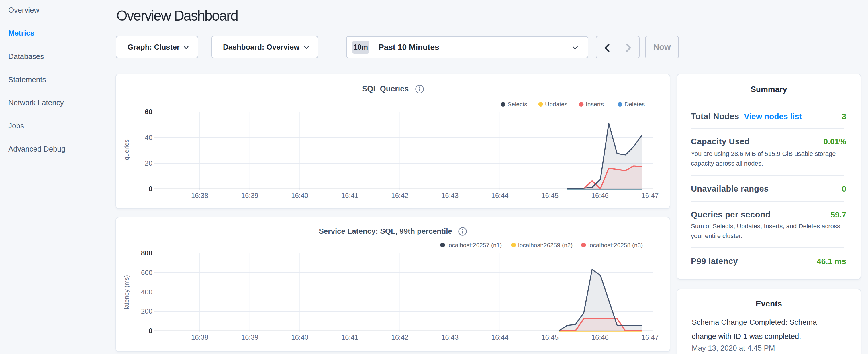 The height and width of the screenshot is (354, 868). Describe the element at coordinates (148, 163) in the screenshot. I see `svg-text: 20` at that location.